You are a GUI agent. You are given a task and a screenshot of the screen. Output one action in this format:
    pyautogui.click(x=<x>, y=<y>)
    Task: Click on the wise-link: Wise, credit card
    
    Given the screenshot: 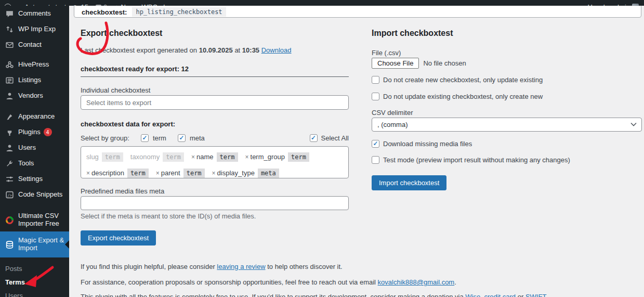 What is the action you would take?
    pyautogui.click(x=491, y=295)
    